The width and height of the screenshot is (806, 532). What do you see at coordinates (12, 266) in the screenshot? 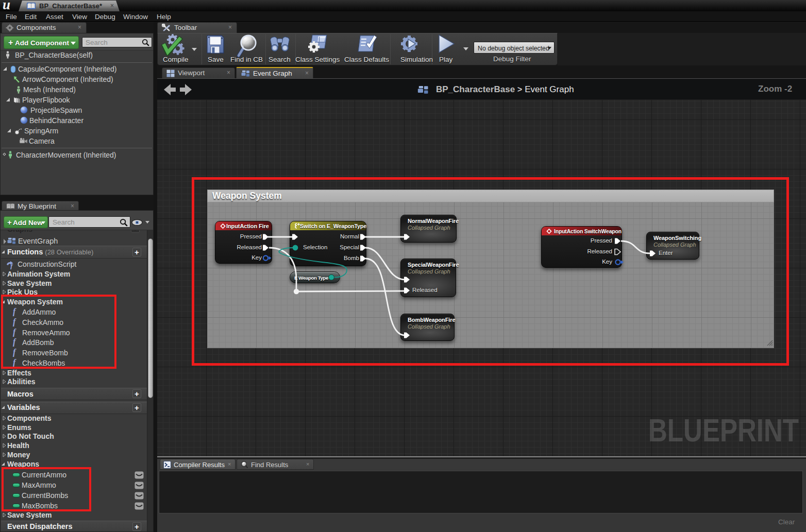
I see `svg-text: f` at bounding box center [12, 266].